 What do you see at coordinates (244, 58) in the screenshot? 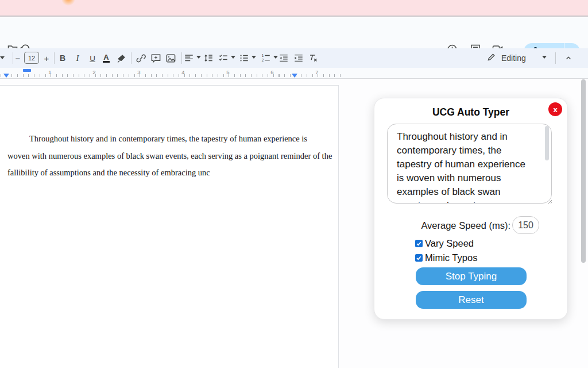
I see `bulleted-list-button` at bounding box center [244, 58].